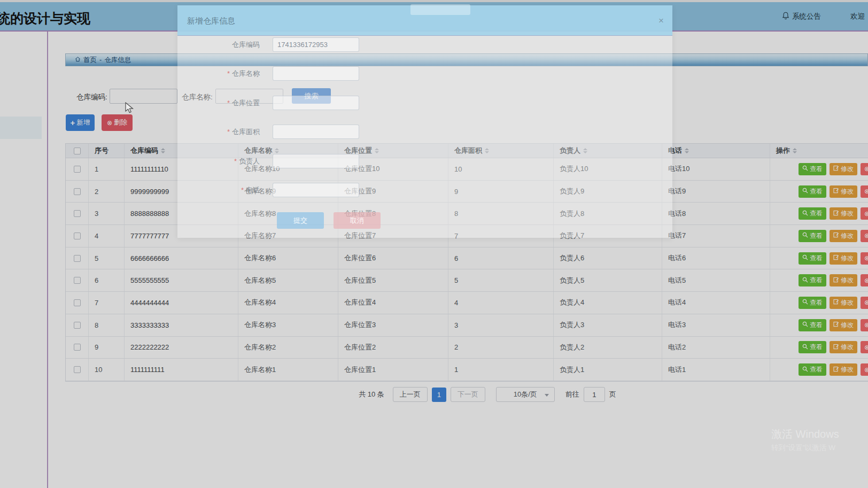  I want to click on column-header-phone: 电话, so click(716, 151).